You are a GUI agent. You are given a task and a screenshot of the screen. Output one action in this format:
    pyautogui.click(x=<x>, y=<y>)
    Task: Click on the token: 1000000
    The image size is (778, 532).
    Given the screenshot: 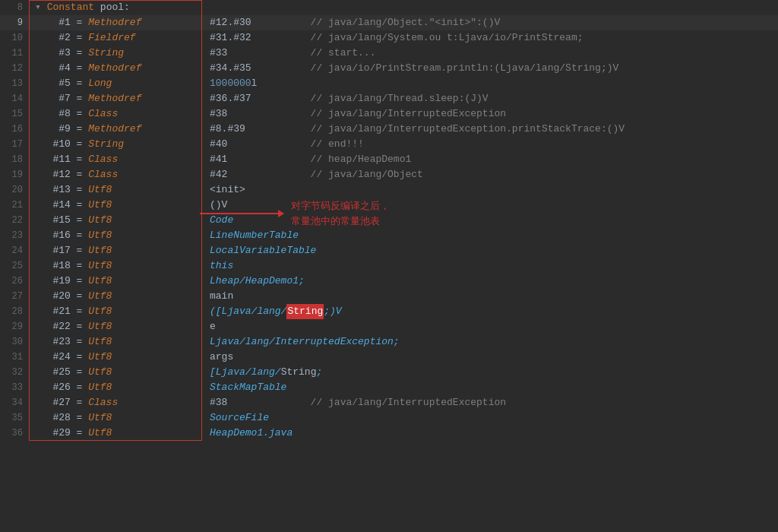 What is the action you would take?
    pyautogui.click(x=231, y=84)
    